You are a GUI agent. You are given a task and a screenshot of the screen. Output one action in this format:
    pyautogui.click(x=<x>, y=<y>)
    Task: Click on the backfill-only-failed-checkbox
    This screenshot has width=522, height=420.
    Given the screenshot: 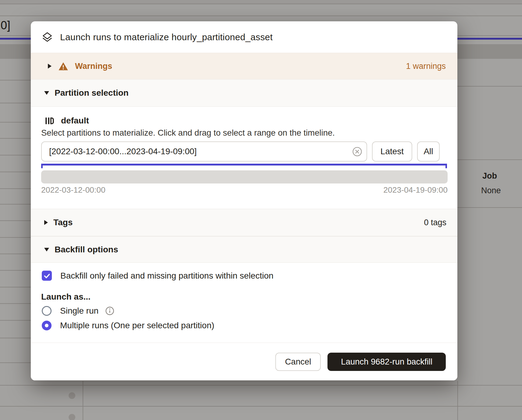 What is the action you would take?
    pyautogui.click(x=47, y=276)
    